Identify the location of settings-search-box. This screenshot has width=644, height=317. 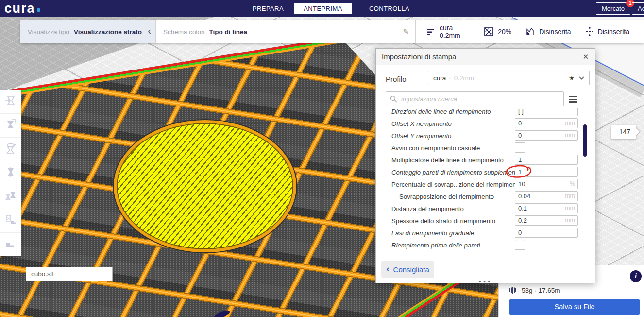
(475, 99).